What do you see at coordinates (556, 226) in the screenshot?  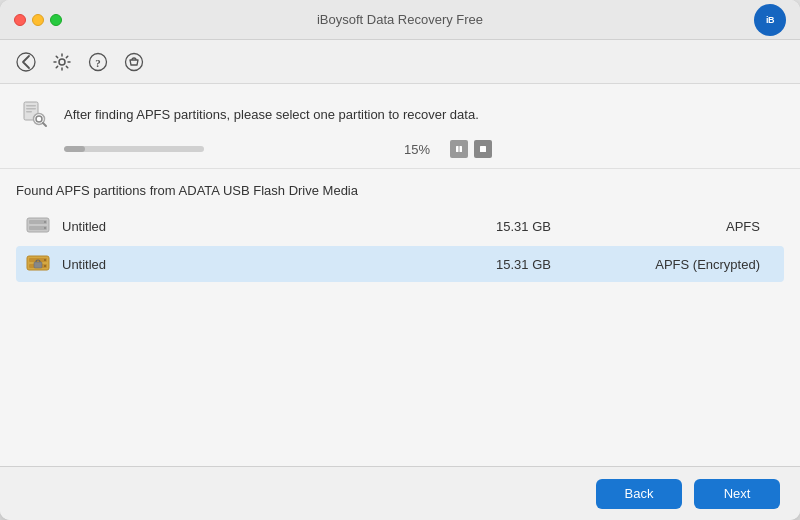 I see `partition-size: 15.31 GB` at bounding box center [556, 226].